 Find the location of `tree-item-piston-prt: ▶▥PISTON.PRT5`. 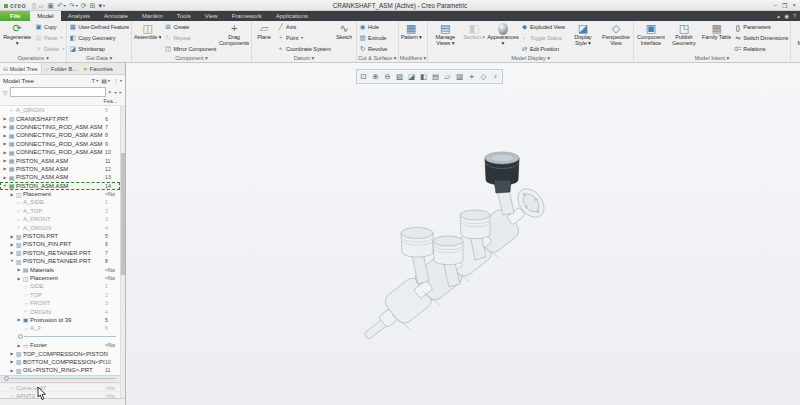

tree-item-piston-prt: ▶▥PISTON.PRT5 is located at coordinates (60, 236).